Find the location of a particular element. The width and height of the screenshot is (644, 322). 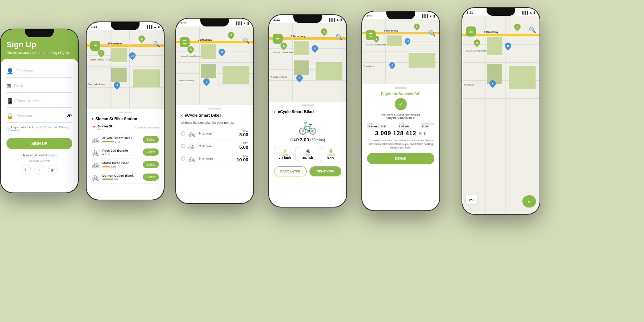

twitter-btn: t is located at coordinates (39, 170).